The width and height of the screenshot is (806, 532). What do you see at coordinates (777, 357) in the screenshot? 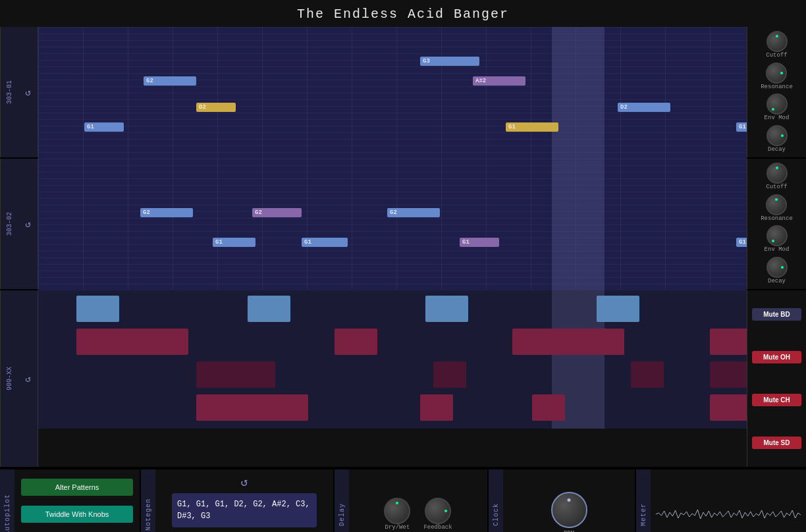
I see `mute-oh-button: Mute OH` at bounding box center [777, 357].